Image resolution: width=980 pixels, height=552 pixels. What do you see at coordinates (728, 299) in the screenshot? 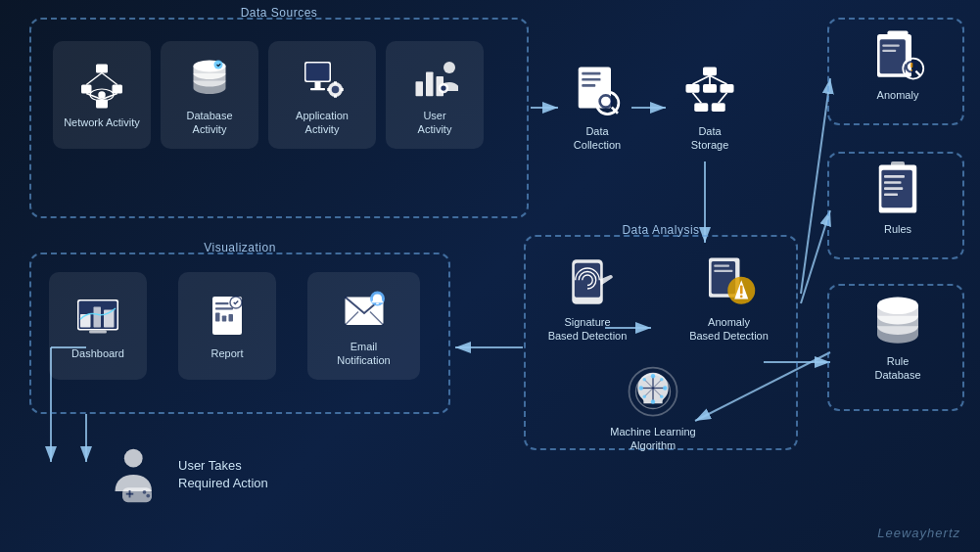
I see `anomaly-based-node: AnomalyBased Detection` at bounding box center [728, 299].